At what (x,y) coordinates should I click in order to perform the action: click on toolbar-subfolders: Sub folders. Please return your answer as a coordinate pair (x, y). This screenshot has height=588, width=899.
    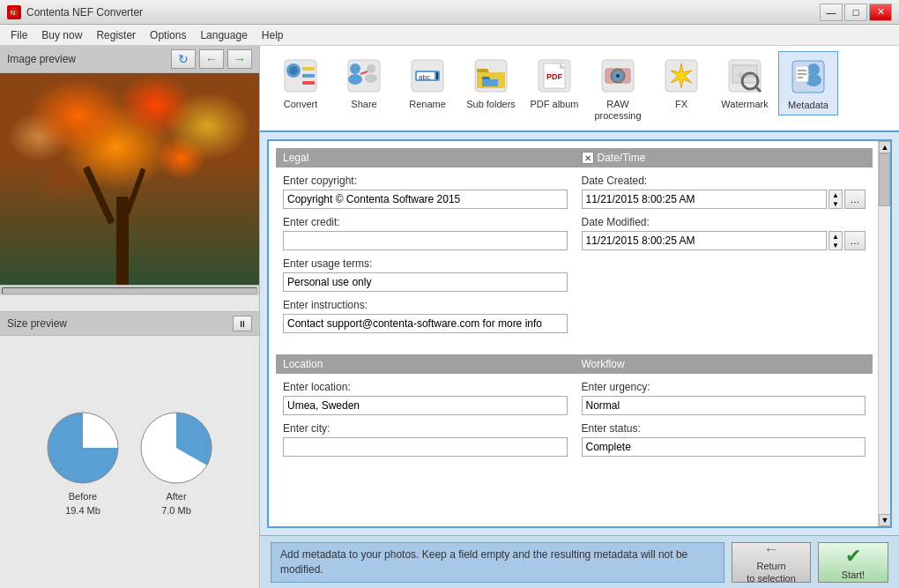
    Looking at the image, I should click on (491, 83).